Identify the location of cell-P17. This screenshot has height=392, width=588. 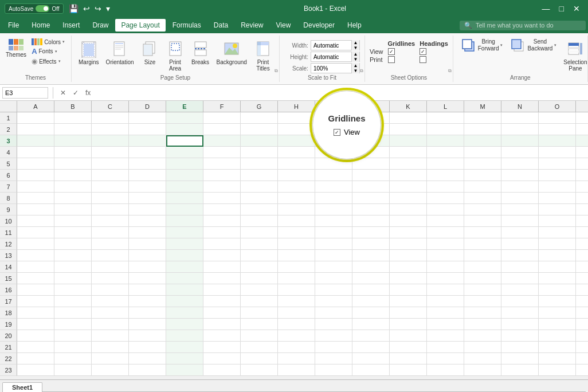
(582, 301).